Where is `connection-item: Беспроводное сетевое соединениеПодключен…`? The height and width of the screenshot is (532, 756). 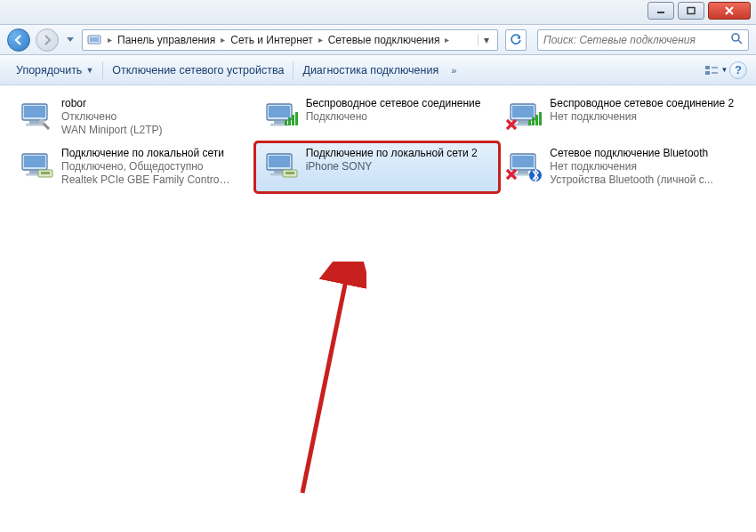 connection-item: Беспроводное сетевое соединениеПодключен… is located at coordinates (377, 117).